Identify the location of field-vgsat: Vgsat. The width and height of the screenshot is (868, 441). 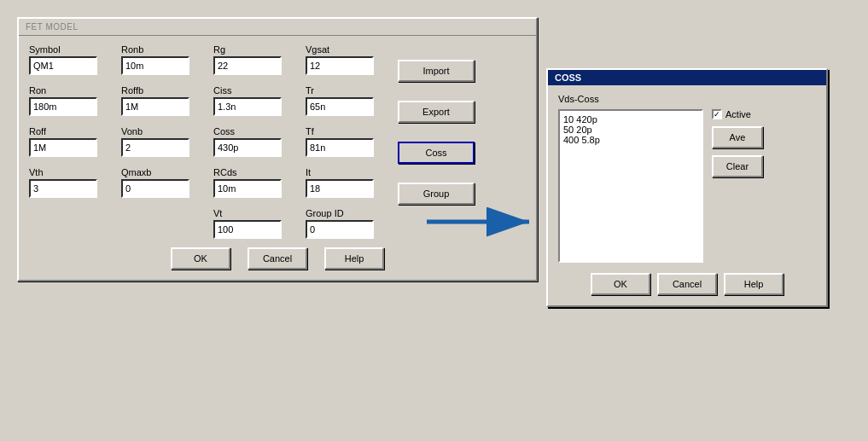
(348, 63).